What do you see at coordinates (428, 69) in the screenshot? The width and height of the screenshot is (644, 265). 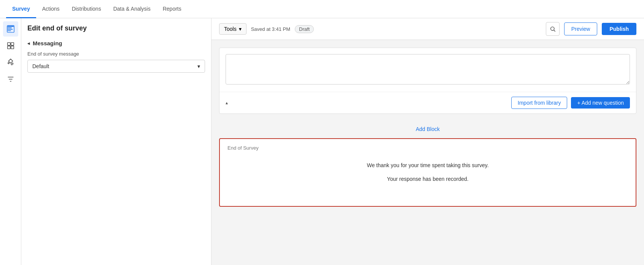 I see `question-text-input` at bounding box center [428, 69].